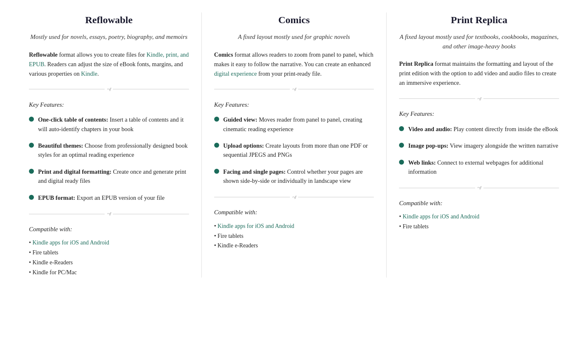  I want to click on comics-title: Comics, so click(294, 20).